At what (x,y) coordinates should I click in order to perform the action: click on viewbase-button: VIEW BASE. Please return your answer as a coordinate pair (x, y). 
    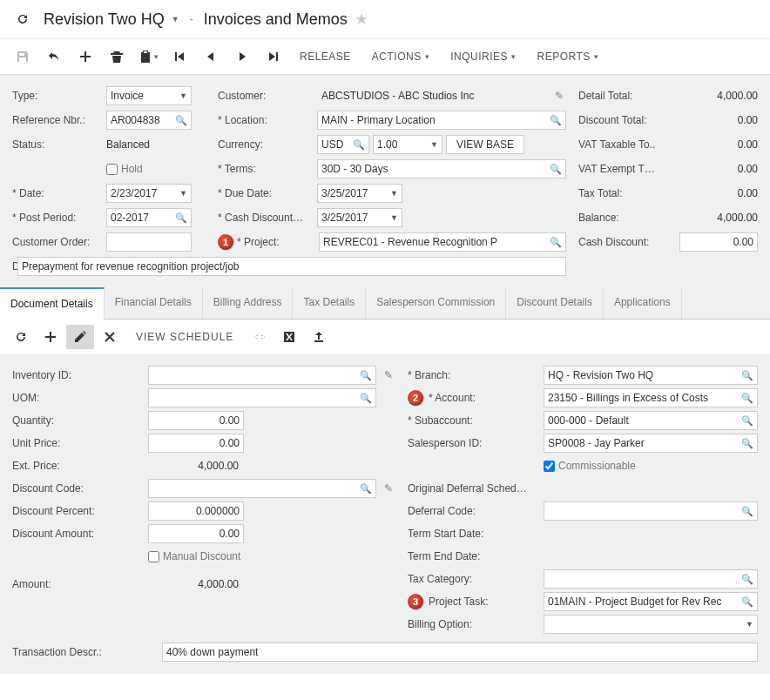
    Looking at the image, I should click on (485, 145).